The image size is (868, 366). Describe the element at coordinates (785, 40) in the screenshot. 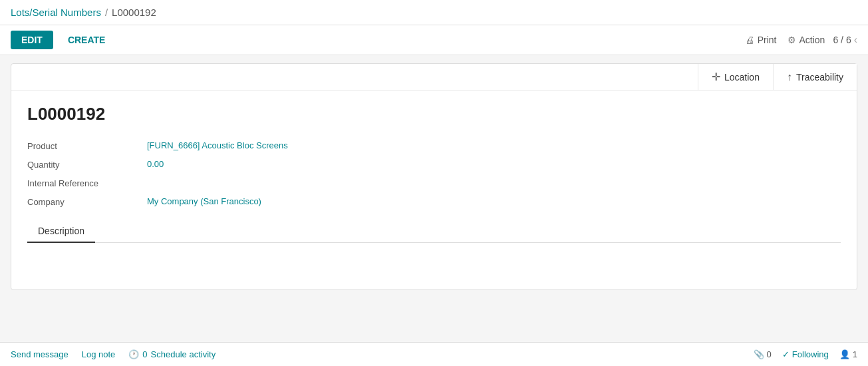

I see `toolbar-actions: 🖨 Print ⚙ Action` at that location.